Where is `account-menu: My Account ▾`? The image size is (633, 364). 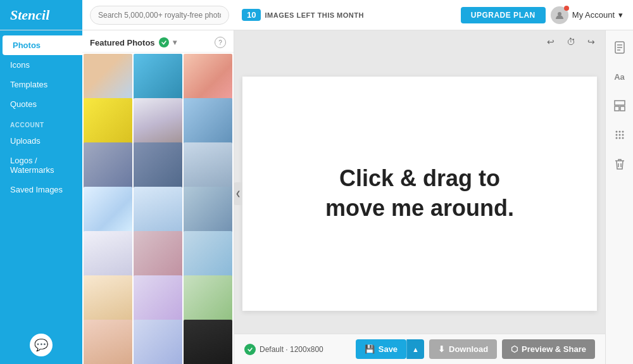
account-menu: My Account ▾ is located at coordinates (587, 15).